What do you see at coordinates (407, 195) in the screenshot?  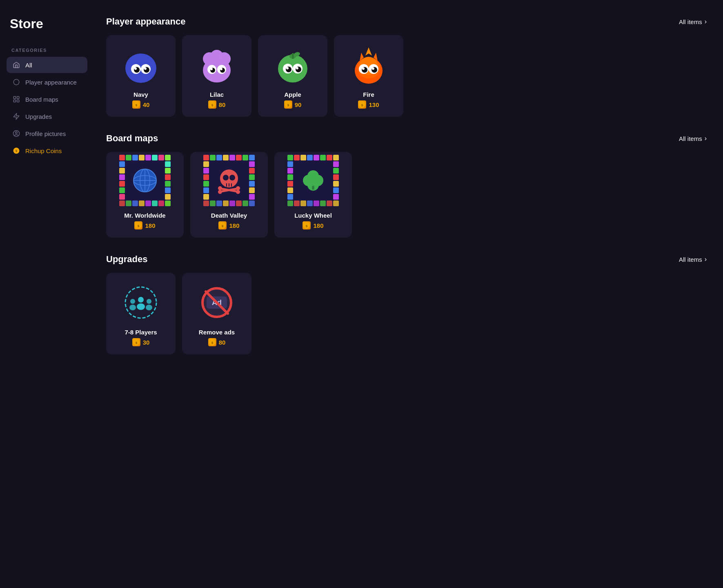 I see `board-maps-grid: Mr. Worldwide $ 180` at bounding box center [407, 195].